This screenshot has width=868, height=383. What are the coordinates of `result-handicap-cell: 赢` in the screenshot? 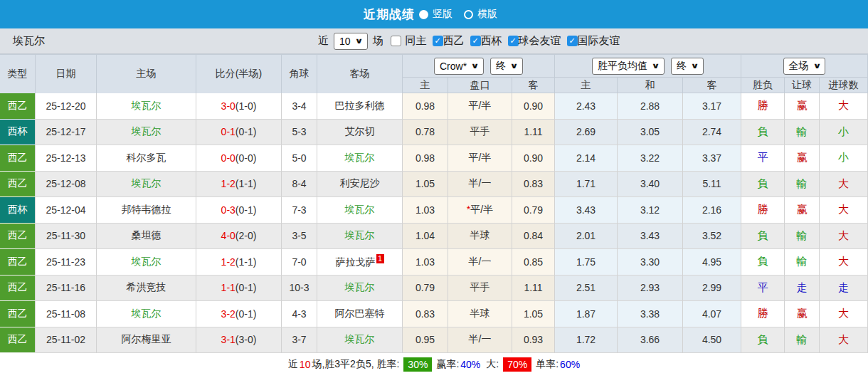 It's located at (803, 211).